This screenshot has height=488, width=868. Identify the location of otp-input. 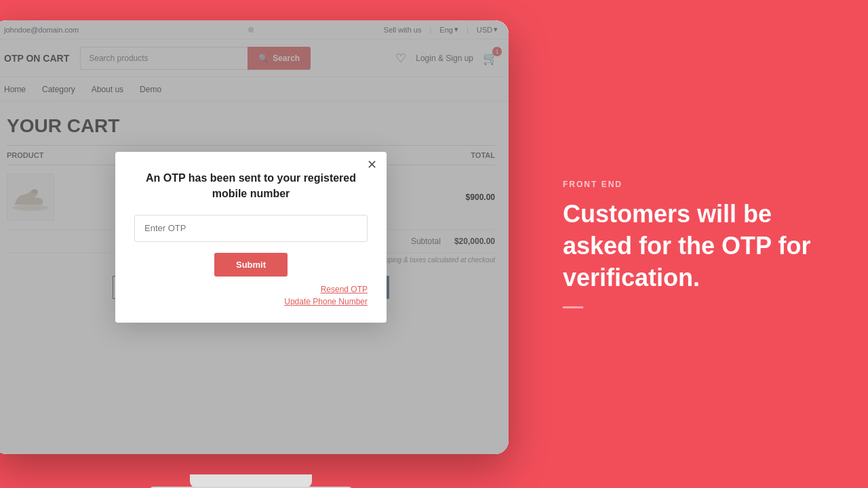
(251, 228).